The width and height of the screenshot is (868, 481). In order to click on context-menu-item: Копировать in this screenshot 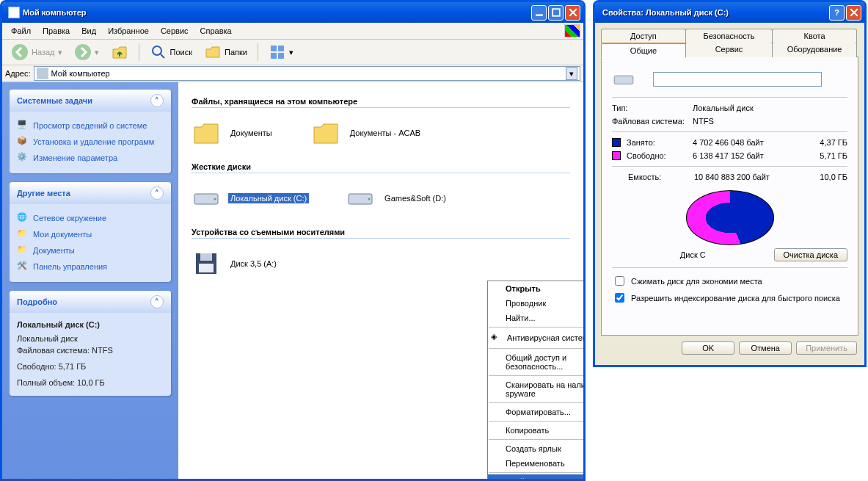, I will do `click(536, 430)`.